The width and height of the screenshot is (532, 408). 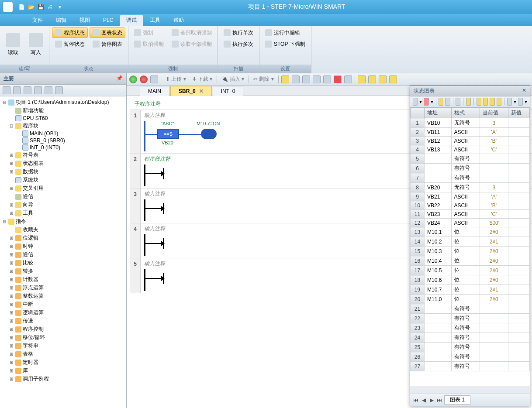 What do you see at coordinates (8, 7) in the screenshot?
I see `app-icon` at bounding box center [8, 7].